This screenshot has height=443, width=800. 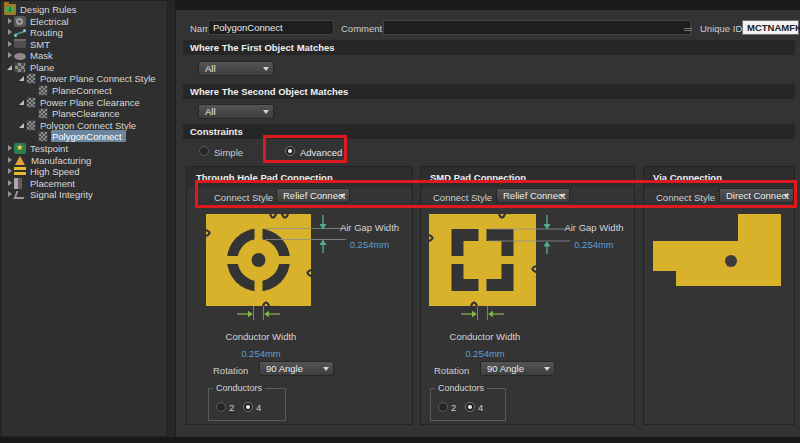 What do you see at coordinates (756, 196) in the screenshot?
I see `connect-style-dropdown: Direct Connect` at bounding box center [756, 196].